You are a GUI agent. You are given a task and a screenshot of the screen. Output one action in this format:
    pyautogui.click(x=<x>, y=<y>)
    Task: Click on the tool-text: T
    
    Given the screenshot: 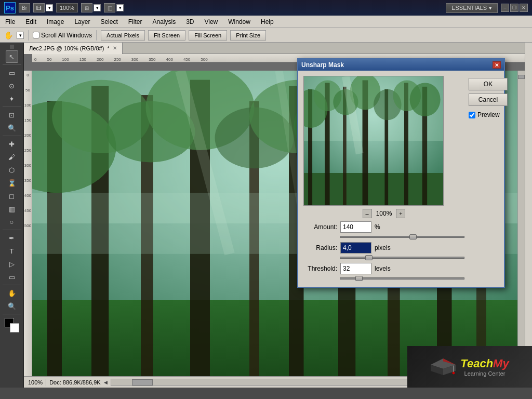 What is the action you would take?
    pyautogui.click(x=12, y=251)
    